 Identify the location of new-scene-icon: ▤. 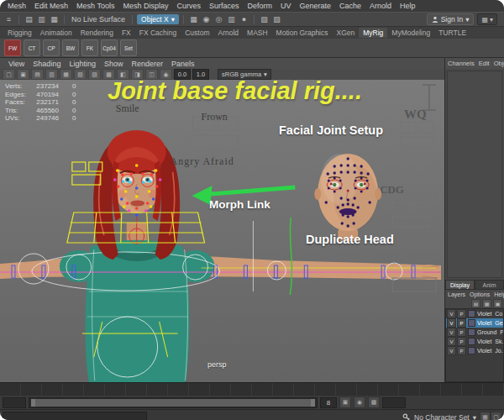
(29, 20).